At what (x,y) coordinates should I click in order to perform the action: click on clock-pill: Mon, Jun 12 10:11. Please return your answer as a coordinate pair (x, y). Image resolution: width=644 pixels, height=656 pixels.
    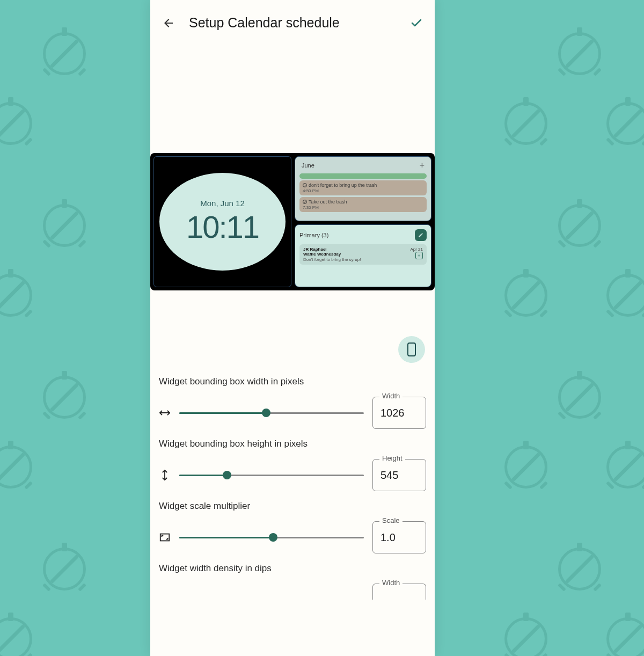
    Looking at the image, I should click on (222, 222).